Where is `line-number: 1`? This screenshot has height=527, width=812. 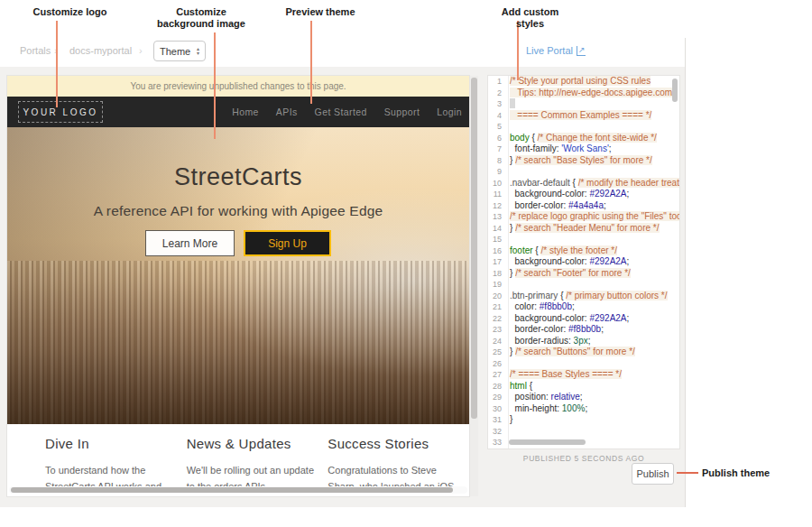 line-number: 1 is located at coordinates (496, 81).